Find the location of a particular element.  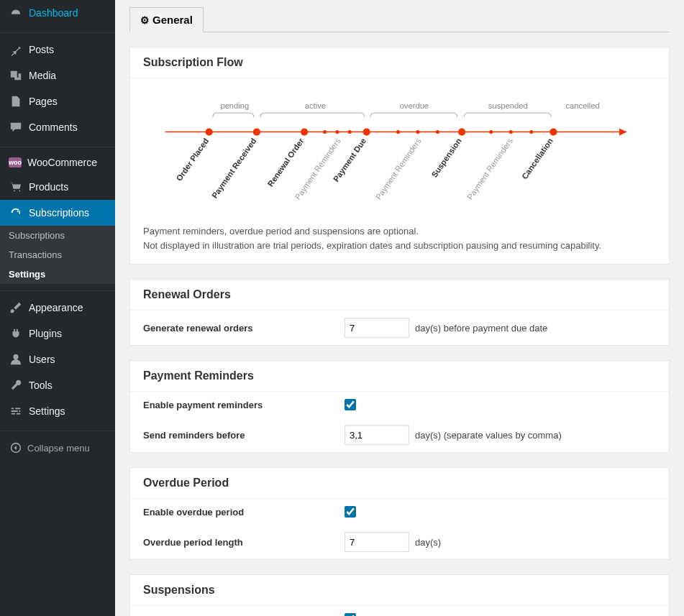

panel-renewal-orders: Renewal Orders Generate renewal orders d… is located at coordinates (400, 312).